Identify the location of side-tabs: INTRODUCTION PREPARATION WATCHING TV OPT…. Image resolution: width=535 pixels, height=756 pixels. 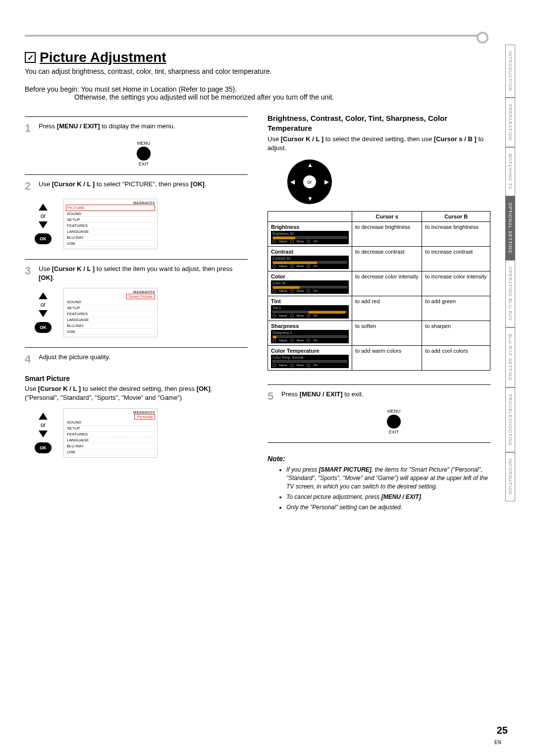
(510, 273).